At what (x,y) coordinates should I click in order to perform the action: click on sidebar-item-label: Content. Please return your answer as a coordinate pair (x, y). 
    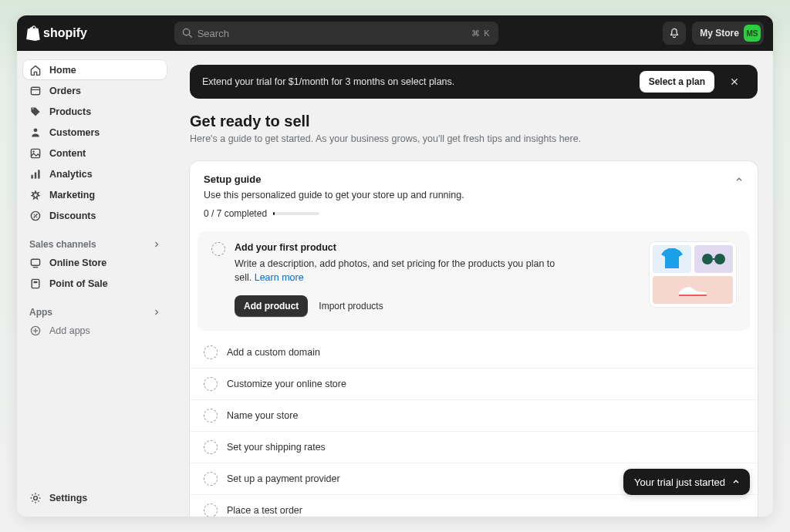
    Looking at the image, I should click on (68, 153).